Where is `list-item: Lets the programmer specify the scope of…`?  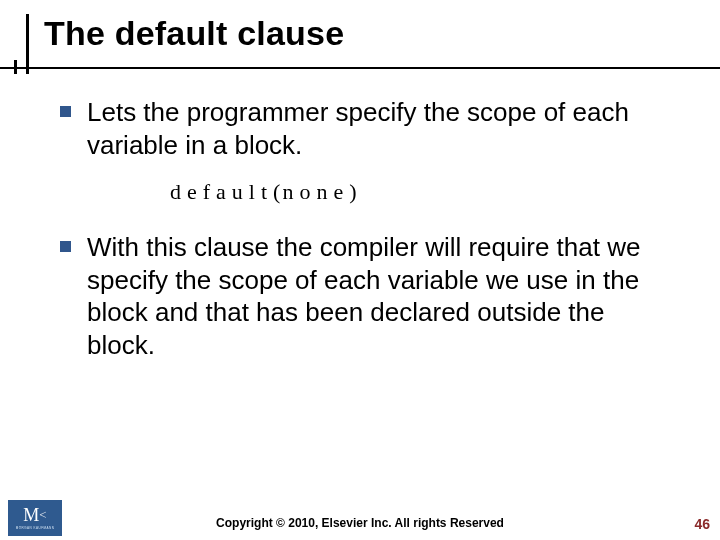
list-item: Lets the programmer specify the scope of… is located at coordinates (365, 128).